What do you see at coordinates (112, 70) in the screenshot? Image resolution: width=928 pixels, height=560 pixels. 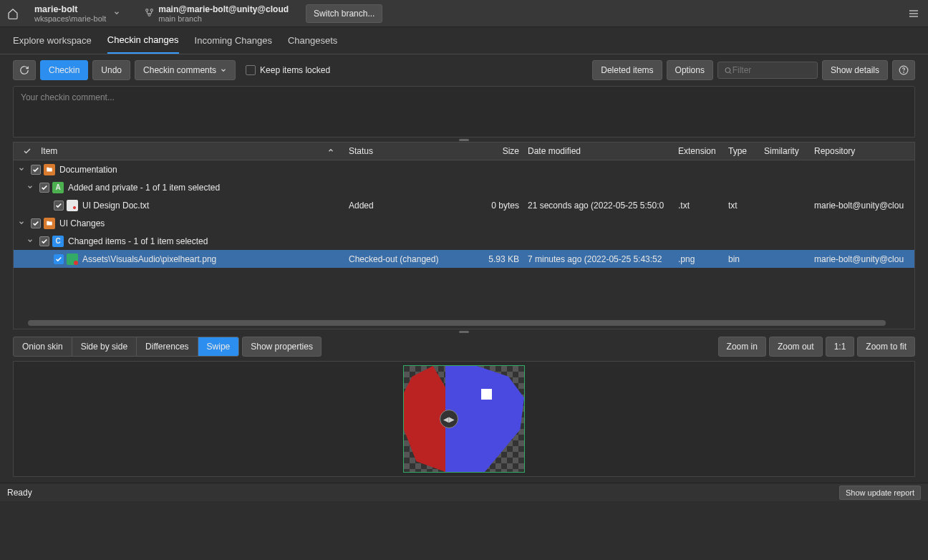 I see `undo-button: Undo` at bounding box center [112, 70].